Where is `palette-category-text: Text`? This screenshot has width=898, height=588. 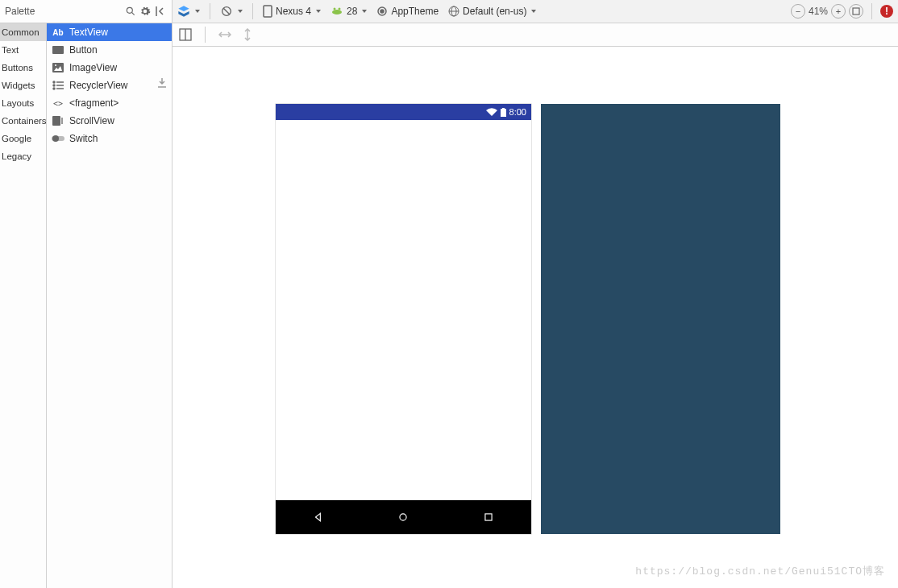 palette-category-text: Text is located at coordinates (23, 50).